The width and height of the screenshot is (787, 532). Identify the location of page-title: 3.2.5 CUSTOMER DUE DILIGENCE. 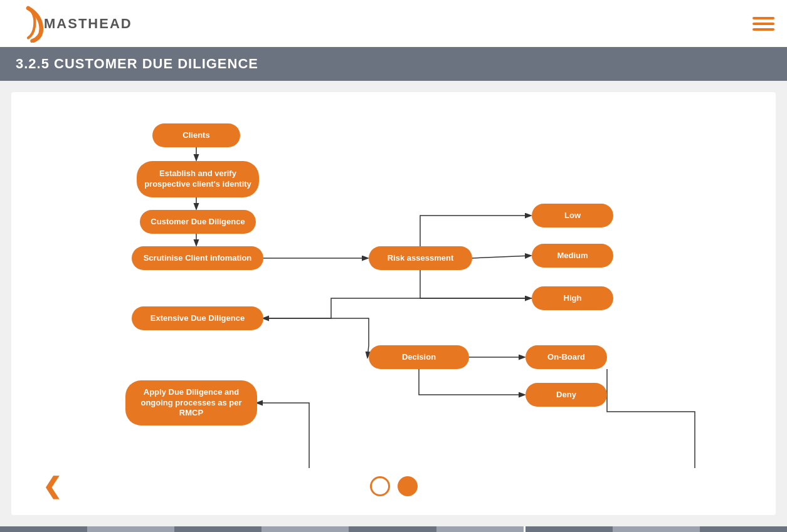
(394, 64).